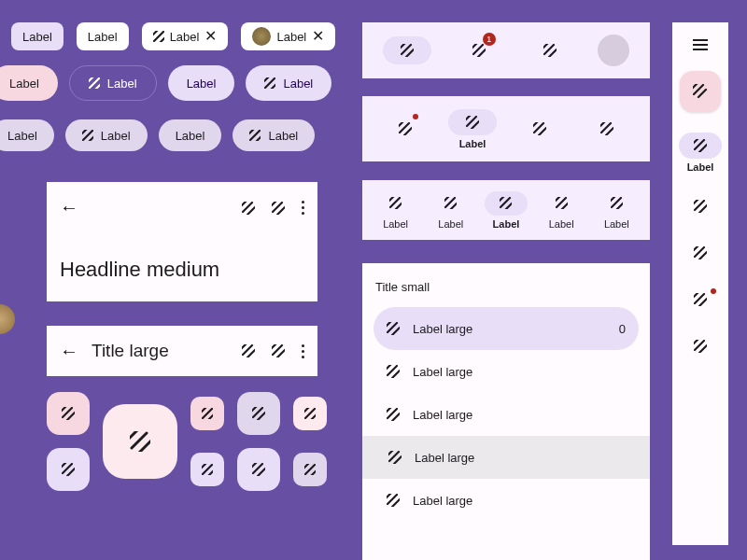  Describe the element at coordinates (182, 242) in the screenshot. I see `top-app-bar-medium: ← Headline medium` at that location.